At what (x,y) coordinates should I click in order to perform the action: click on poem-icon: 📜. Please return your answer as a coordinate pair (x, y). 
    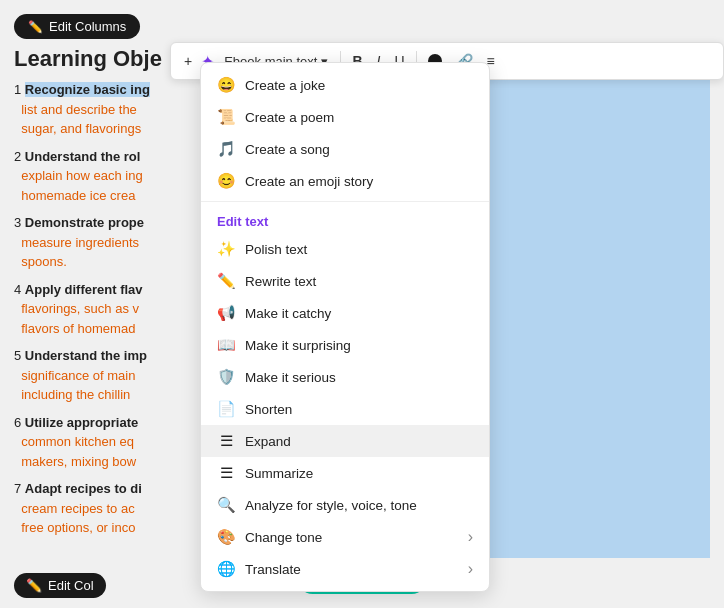
    Looking at the image, I should click on (226, 117).